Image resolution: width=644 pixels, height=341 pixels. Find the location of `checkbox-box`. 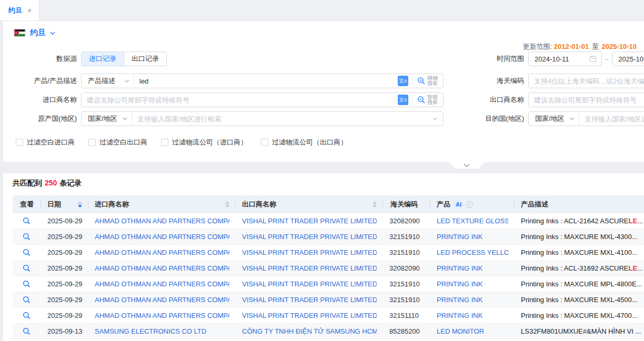

checkbox-box is located at coordinates (165, 142).